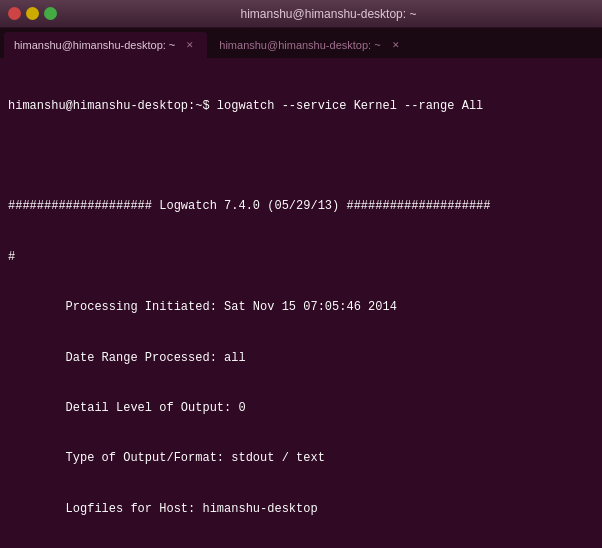  What do you see at coordinates (301, 14) in the screenshot?
I see `title-bar: himanshu@himanshu-desktop: ~` at bounding box center [301, 14].